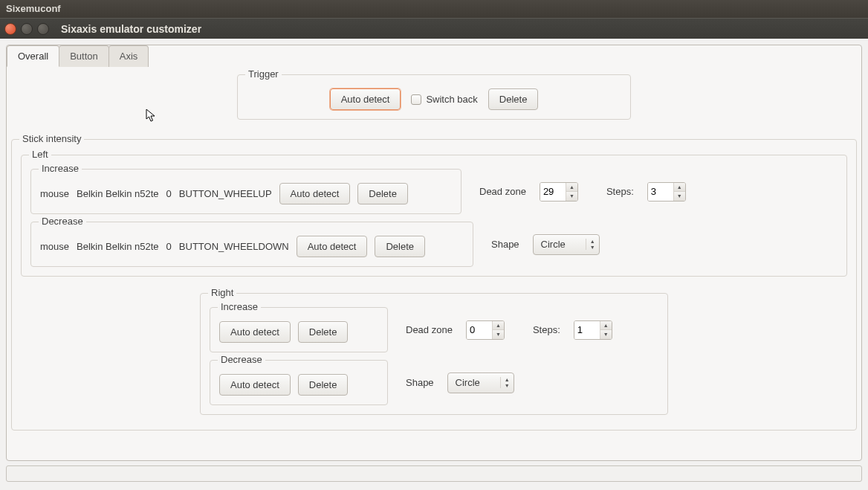 The image size is (868, 490). I want to click on left-decrease-id: BUTTON_WHEELDOWN, so click(234, 247).